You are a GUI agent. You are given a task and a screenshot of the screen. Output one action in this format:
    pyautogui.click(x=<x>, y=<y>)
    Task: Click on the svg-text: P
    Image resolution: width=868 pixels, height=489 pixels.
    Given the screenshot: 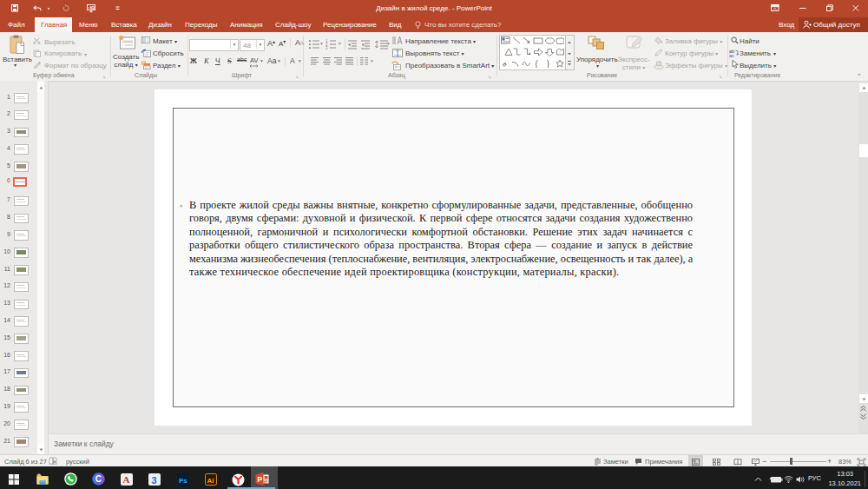 What is the action you would take?
    pyautogui.click(x=260, y=479)
    